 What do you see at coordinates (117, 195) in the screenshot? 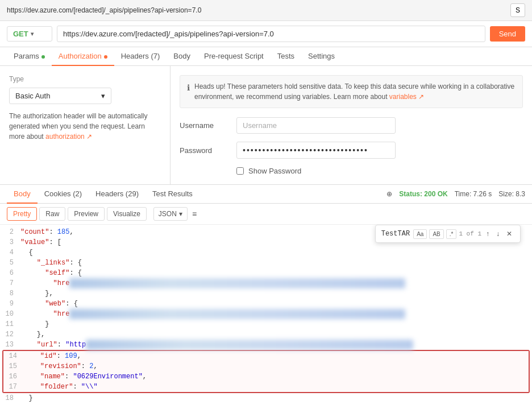
I see `response-tab-headers: Headers (29)` at bounding box center [117, 195].